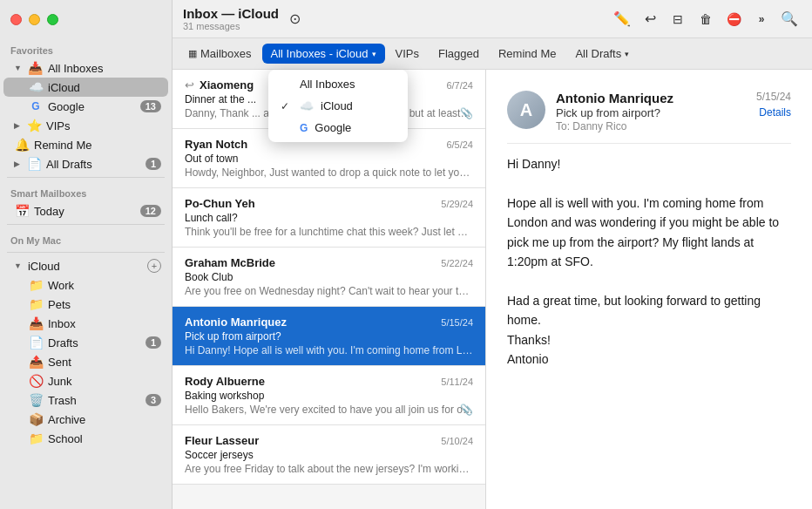 This screenshot has height=509, width=812. What do you see at coordinates (105, 286) in the screenshot?
I see `work-label: Work` at bounding box center [105, 286].